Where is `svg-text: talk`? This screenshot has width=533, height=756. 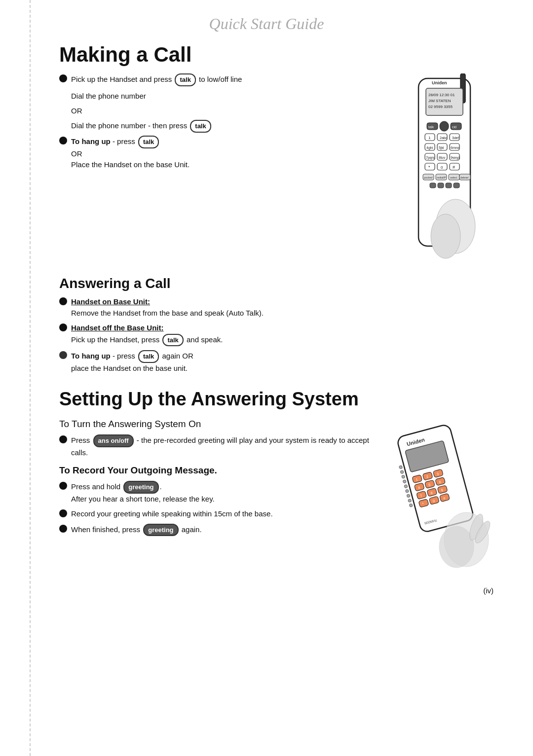
svg-text: talk is located at coordinates (431, 127).